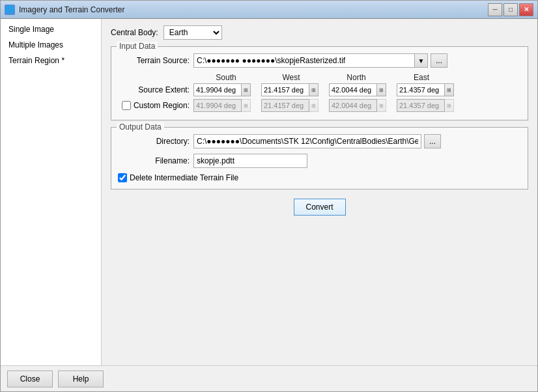 The image size is (538, 392). Describe the element at coordinates (356, 77) in the screenshot. I see `north-header: North` at that location.